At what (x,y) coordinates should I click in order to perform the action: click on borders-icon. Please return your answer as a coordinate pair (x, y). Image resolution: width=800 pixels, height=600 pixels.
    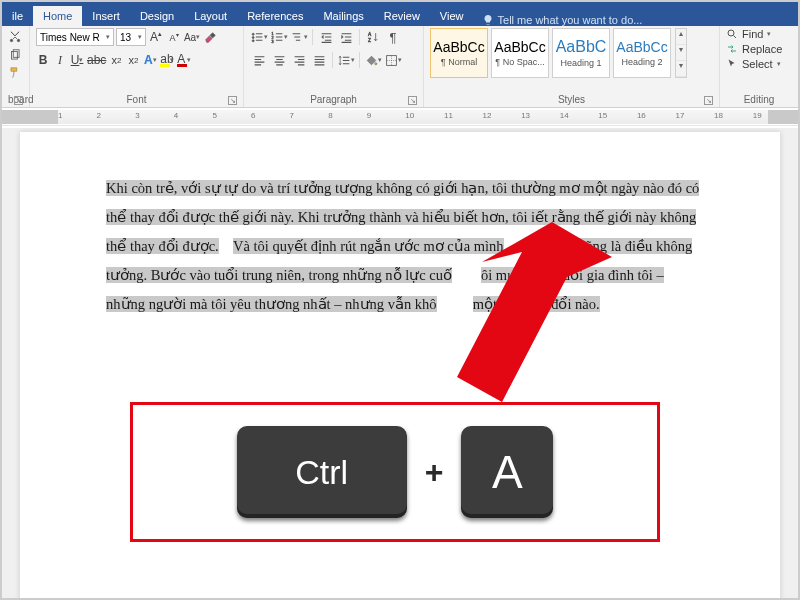
    Looking at the image, I should click on (392, 60).